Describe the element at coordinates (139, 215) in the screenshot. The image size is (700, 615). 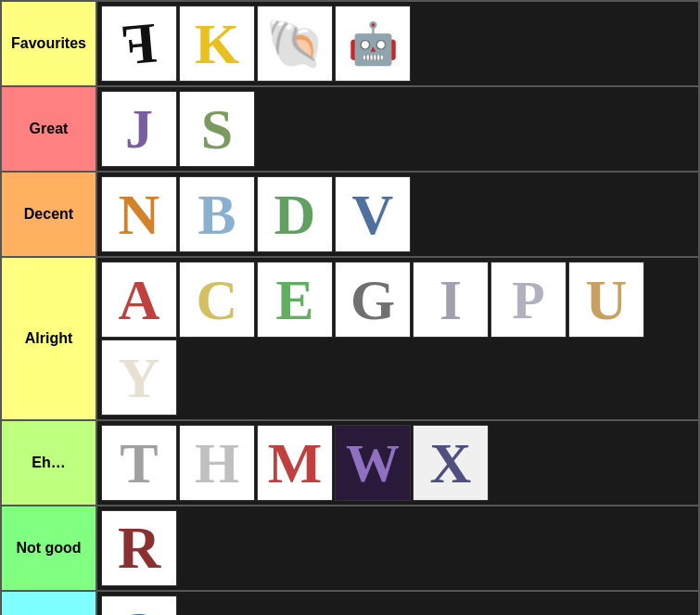
I see `letter-n-icon: N` at that location.